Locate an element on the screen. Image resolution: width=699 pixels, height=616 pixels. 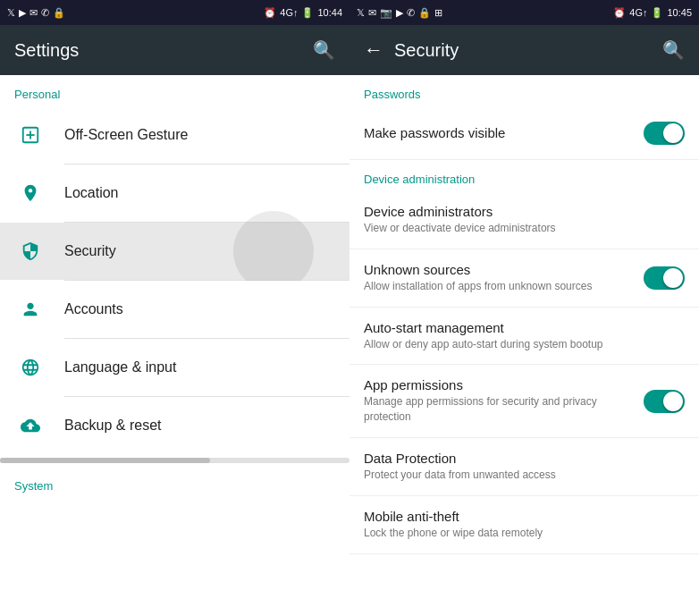
setting-unknown-sources: Unknown sources Allow installation of ap… is located at coordinates (524, 279).